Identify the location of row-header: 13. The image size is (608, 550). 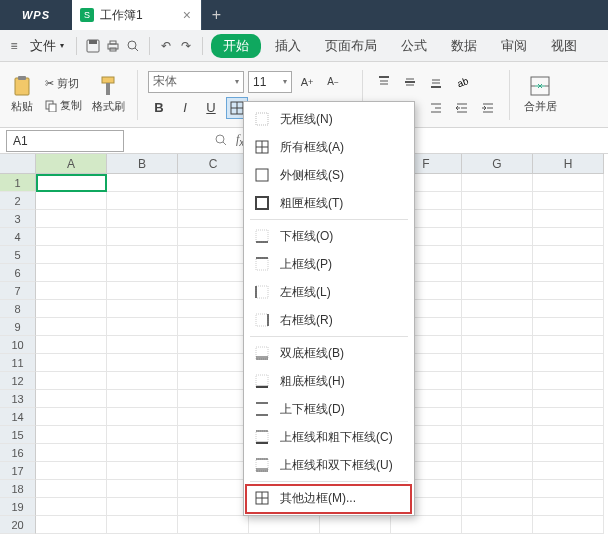
(18, 399).